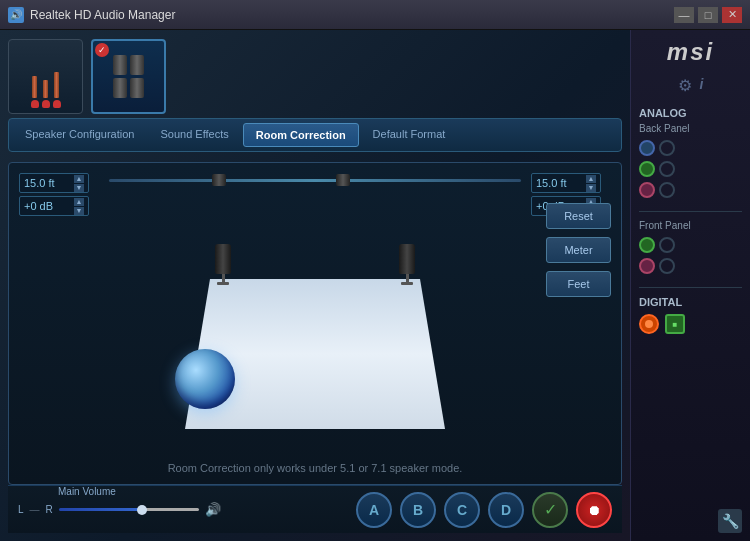 The width and height of the screenshot is (750, 541). Describe the element at coordinates (691, 86) in the screenshot. I see `panel-icons: ⚙ i` at that location.